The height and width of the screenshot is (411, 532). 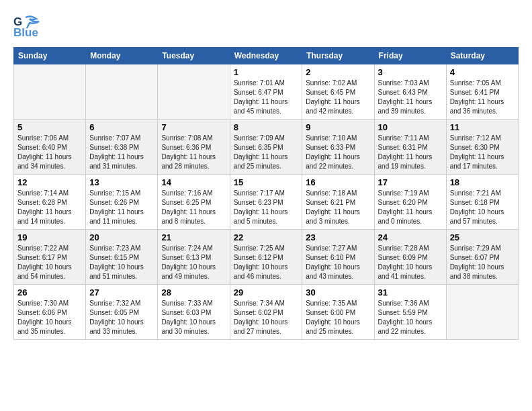 I want to click on day-number: 16, so click(x=338, y=183).